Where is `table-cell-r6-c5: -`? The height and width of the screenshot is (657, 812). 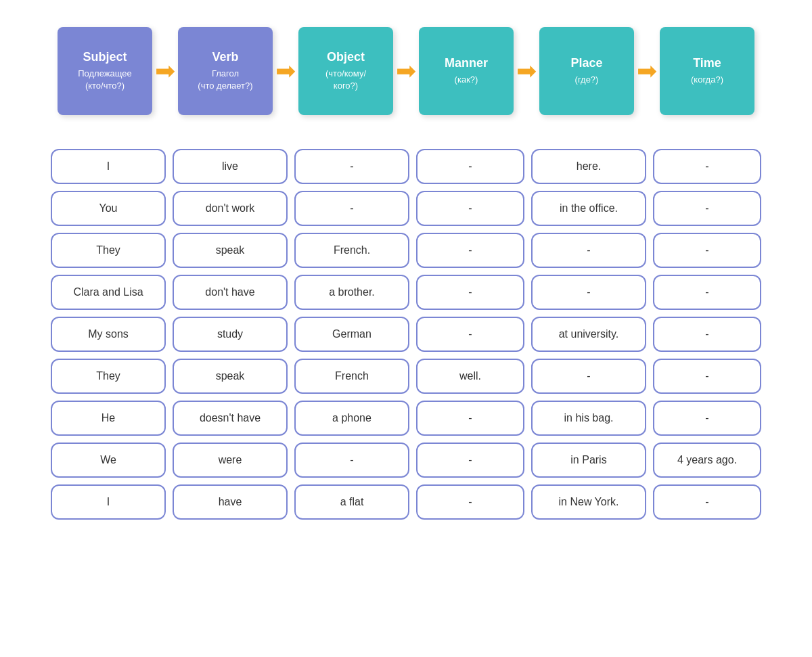 table-cell-r6-c5: - is located at coordinates (707, 418).